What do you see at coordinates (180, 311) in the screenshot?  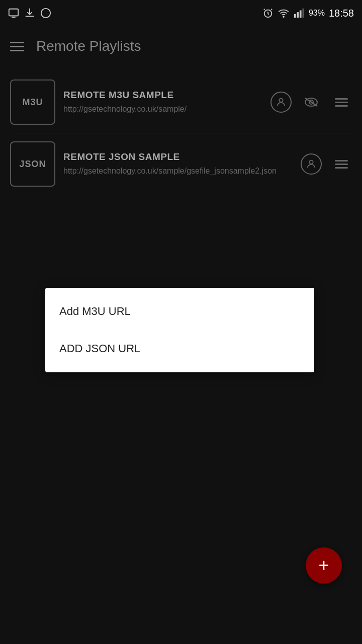 I see `add-m3u-url-button: Add M3U URL` at bounding box center [180, 311].